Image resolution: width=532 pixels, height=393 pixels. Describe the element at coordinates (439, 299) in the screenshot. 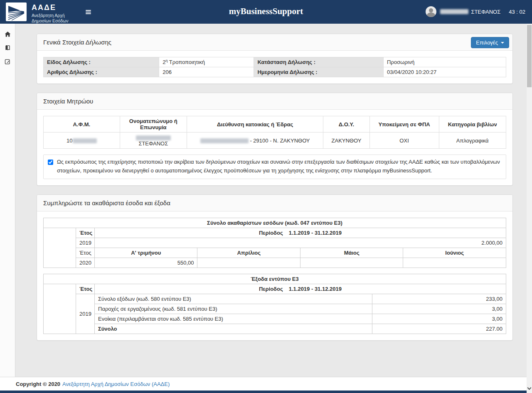

I see `expense-total-input: 233,00` at that location.